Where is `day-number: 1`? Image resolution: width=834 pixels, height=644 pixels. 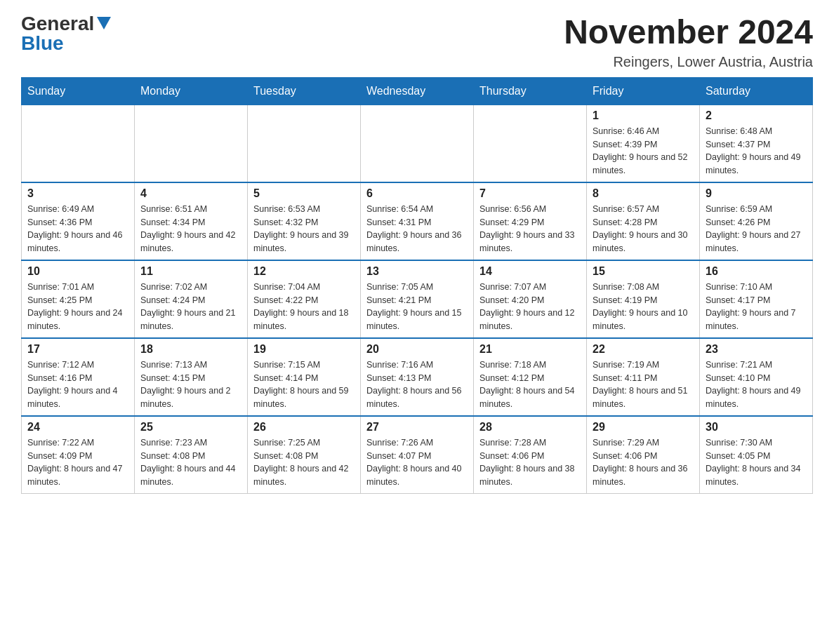 day-number: 1 is located at coordinates (643, 116).